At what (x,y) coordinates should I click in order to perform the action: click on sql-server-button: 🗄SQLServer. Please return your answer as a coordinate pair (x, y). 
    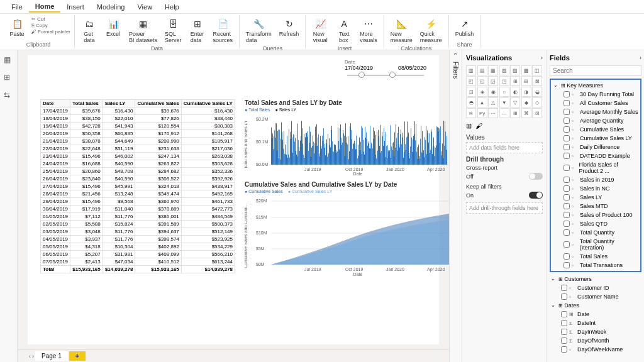
    Looking at the image, I should click on (174, 30).